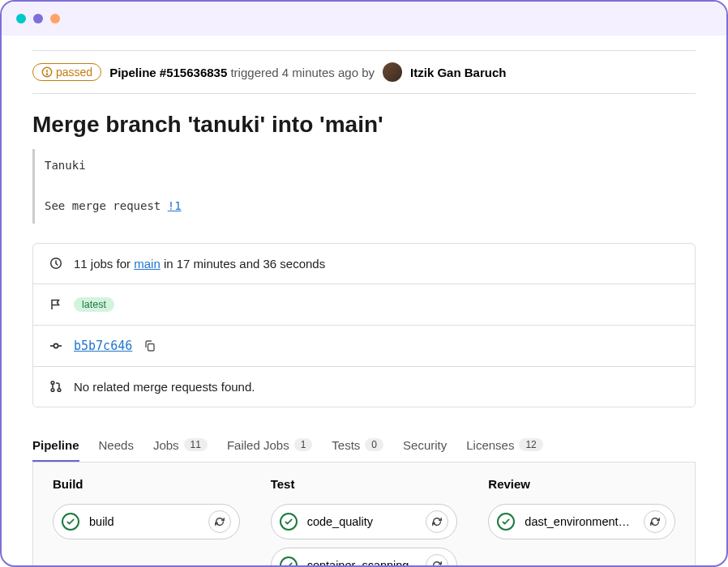 This screenshot has width=728, height=567. Describe the element at coordinates (56, 446) in the screenshot. I see `tab-pipeline: Pipeline` at that location.